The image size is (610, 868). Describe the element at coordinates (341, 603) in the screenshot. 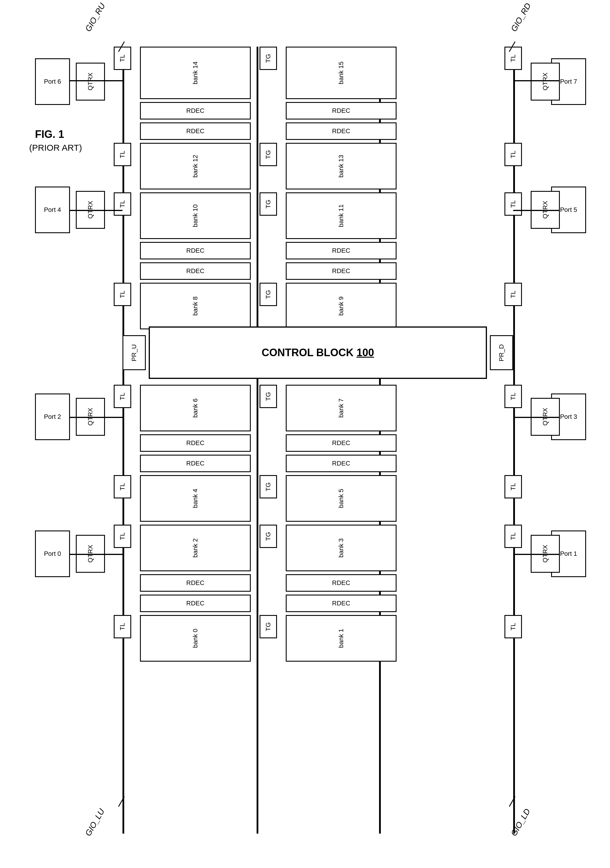

I see `rdec-3-2: RDEC` at that location.